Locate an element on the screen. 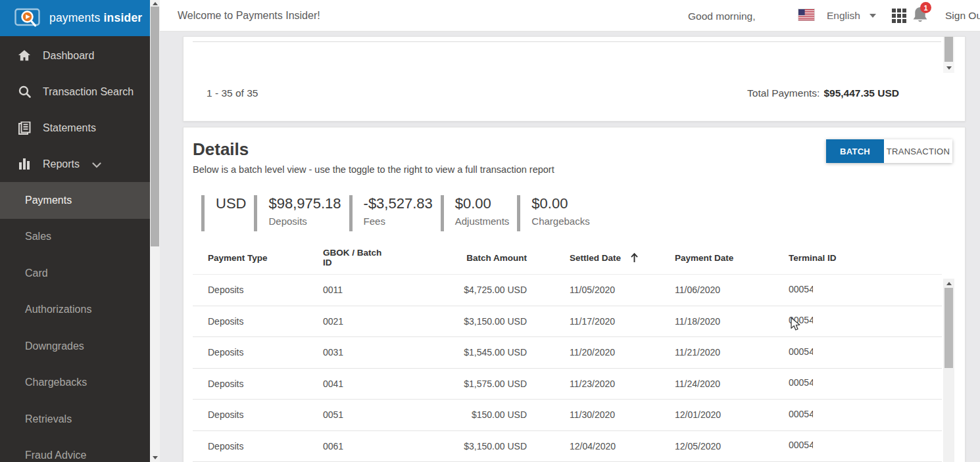 The image size is (980, 462). payments-summary-card: 1 - 35 of 35 Total Payments:$95,447.35 U… is located at coordinates (574, 79).